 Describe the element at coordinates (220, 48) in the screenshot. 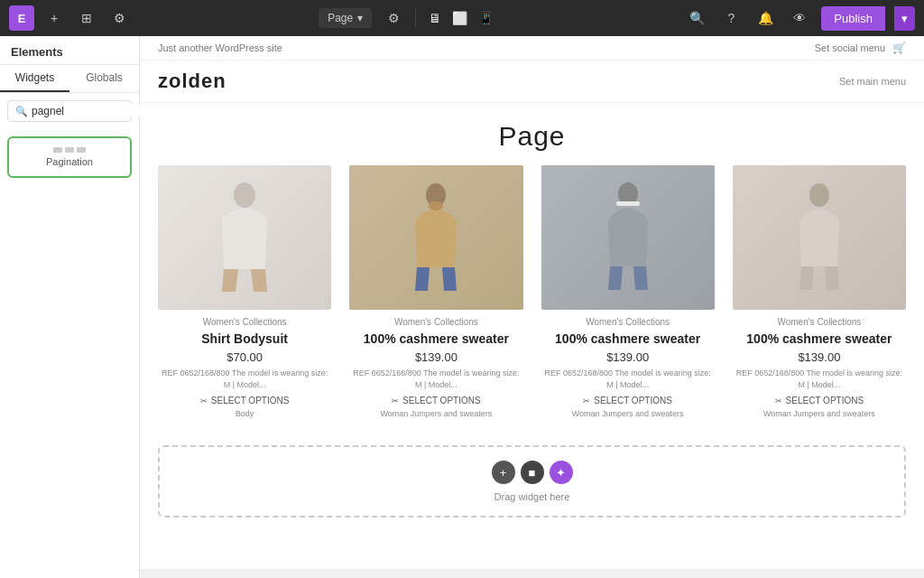

I see `wordpress-tagline: Just another WordPress site` at that location.